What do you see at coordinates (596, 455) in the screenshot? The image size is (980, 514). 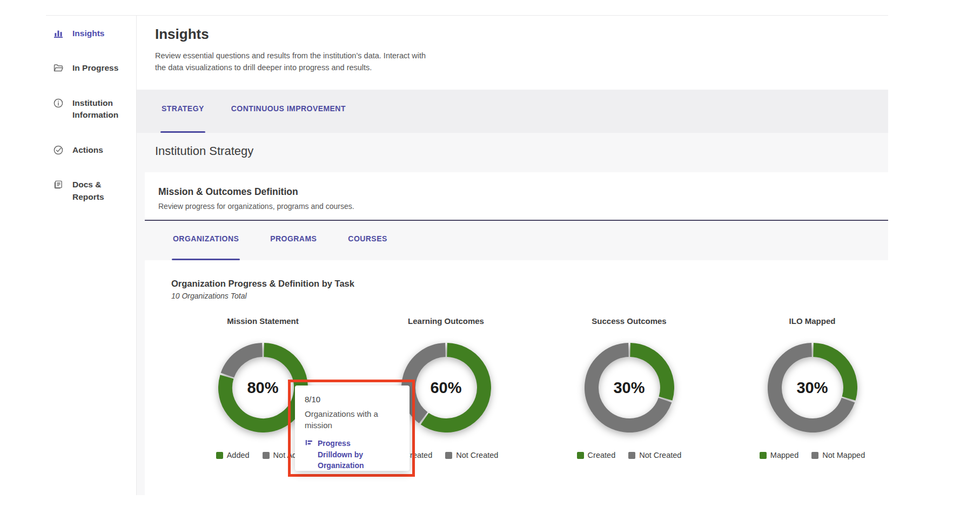 I see `legend-item: Created` at bounding box center [596, 455].